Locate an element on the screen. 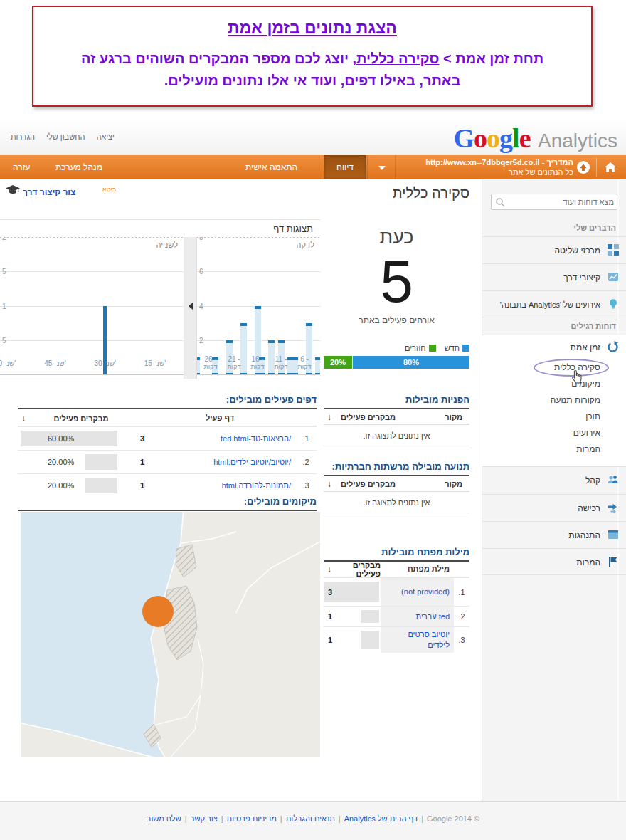  sidebar-item-realtime-content: תוכן is located at coordinates (554, 417).